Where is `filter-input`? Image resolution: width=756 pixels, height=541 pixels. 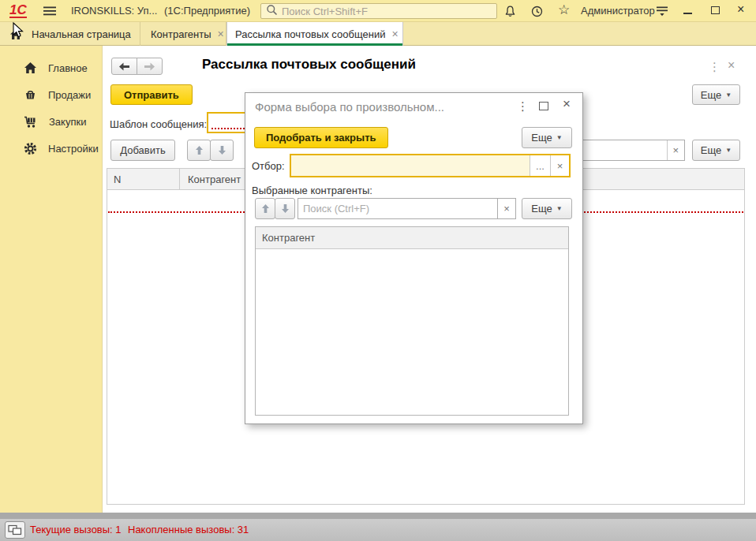
filter-input is located at coordinates (410, 166).